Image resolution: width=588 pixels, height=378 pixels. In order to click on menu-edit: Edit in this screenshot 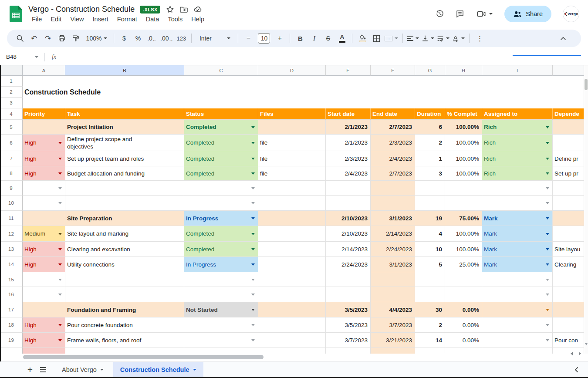, I will do `click(56, 19)`.